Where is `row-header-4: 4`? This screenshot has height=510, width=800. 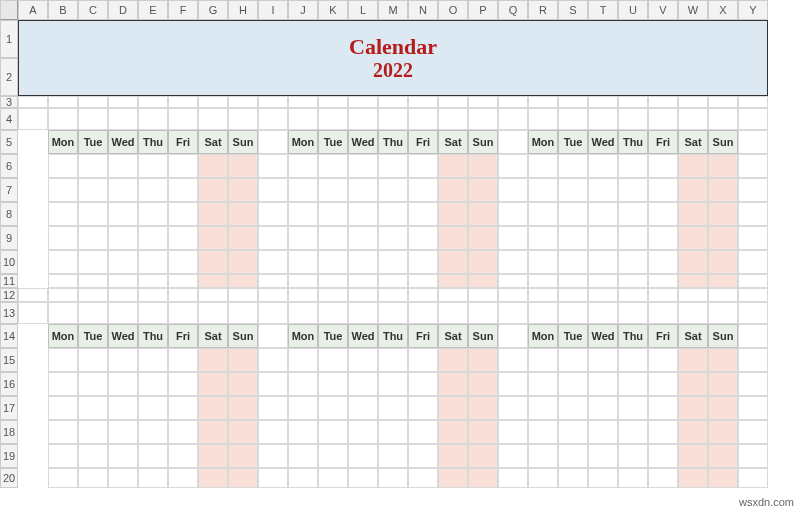 row-header-4: 4 is located at coordinates (9, 119).